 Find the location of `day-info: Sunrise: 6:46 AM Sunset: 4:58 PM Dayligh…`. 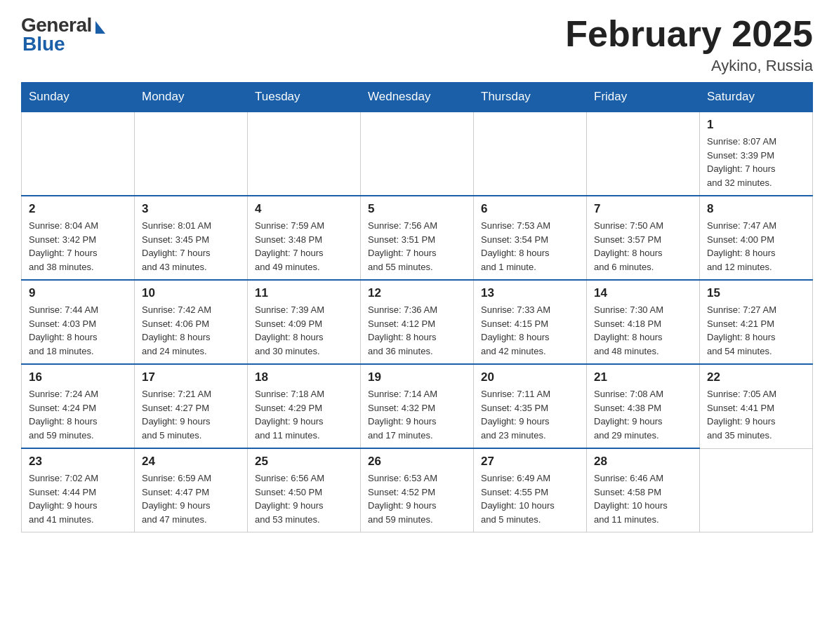

day-info: Sunrise: 6:46 AM Sunset: 4:58 PM Dayligh… is located at coordinates (643, 499).